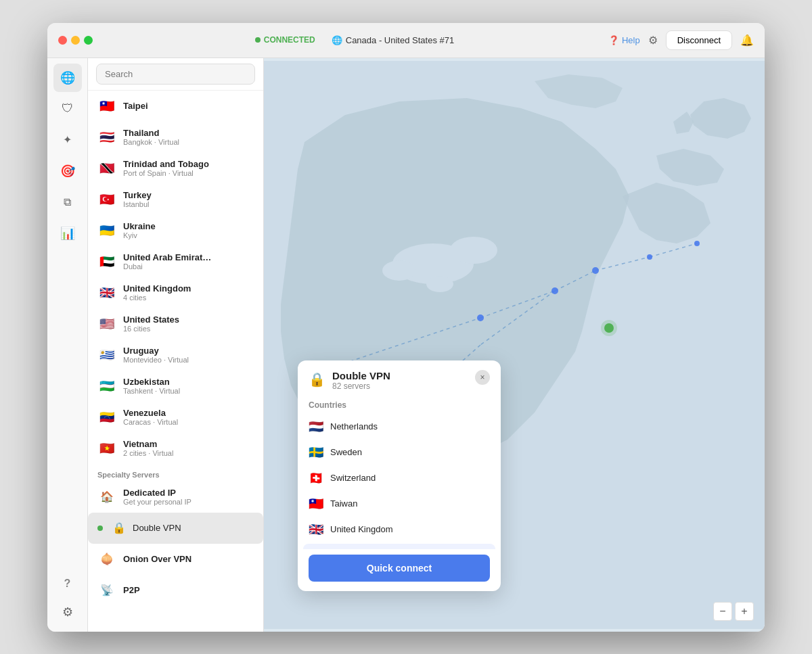  I want to click on country-item-uk: 🇬🇧 United Kingdom 4 cities, so click(176, 293).